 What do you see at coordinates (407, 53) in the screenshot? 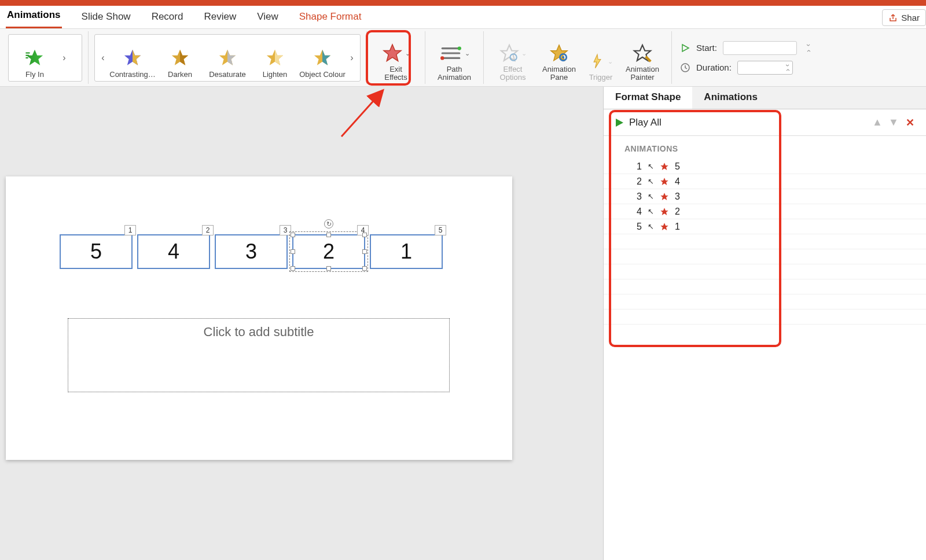
I see `chevron-down-icon: ⌄` at bounding box center [407, 53].